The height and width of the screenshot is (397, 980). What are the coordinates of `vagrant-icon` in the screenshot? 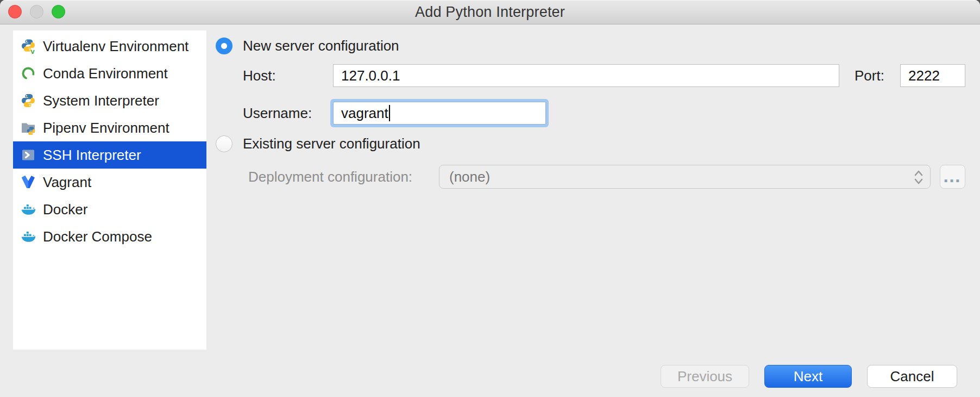 It's located at (28, 182).